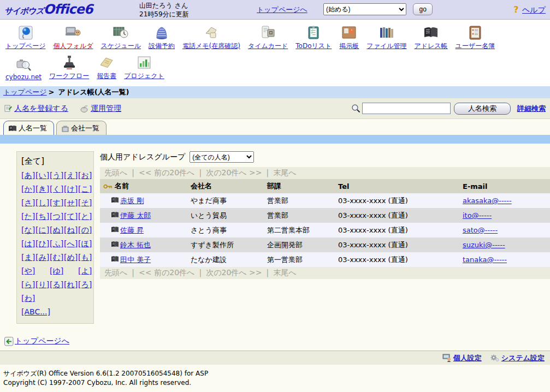 The width and height of the screenshot is (550, 392). I want to click on kana-index-link: [せ], so click(71, 203).